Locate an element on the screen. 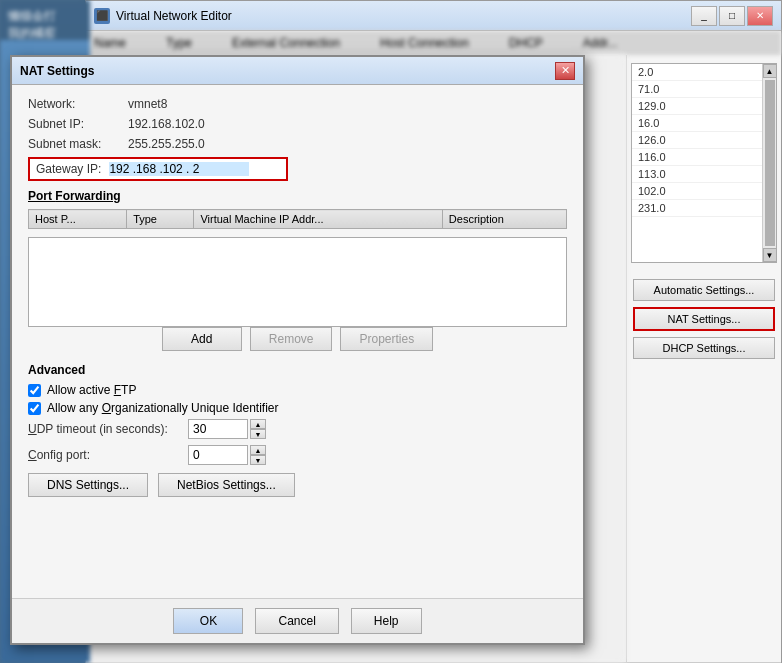 Image resolution: width=782 pixels, height=663 pixels. nat-dialog-footer: OK Cancel Help is located at coordinates (298, 620).